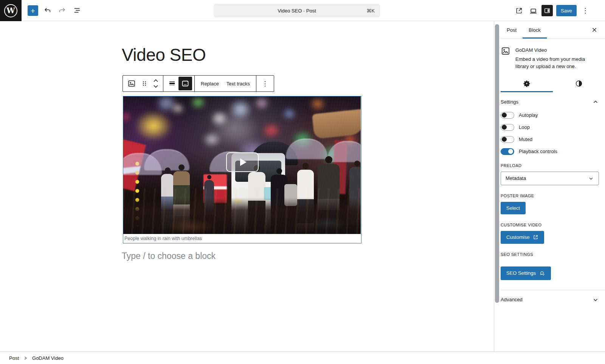 Image resolution: width=605 pixels, height=364 pixels. What do you see at coordinates (48, 358) in the screenshot?
I see `breadcrumb-block: GoDAM Video` at bounding box center [48, 358].